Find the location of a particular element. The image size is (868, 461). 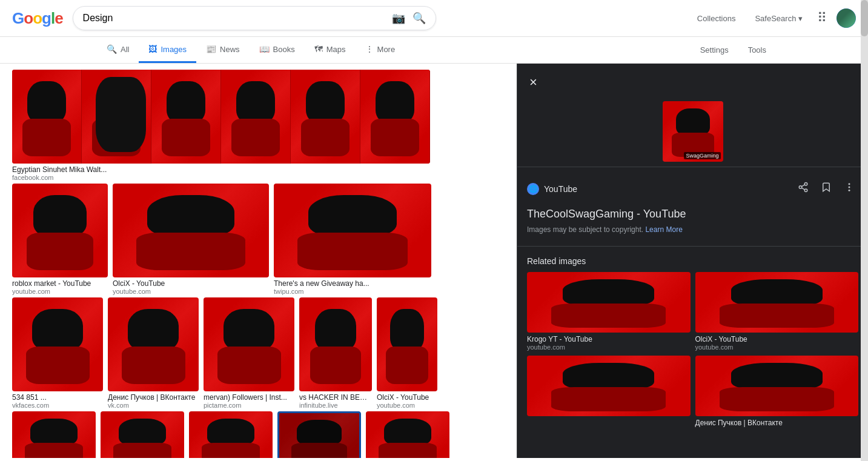

image-card-r2-2: OlciX - YouTube youtube.com is located at coordinates (191, 239).